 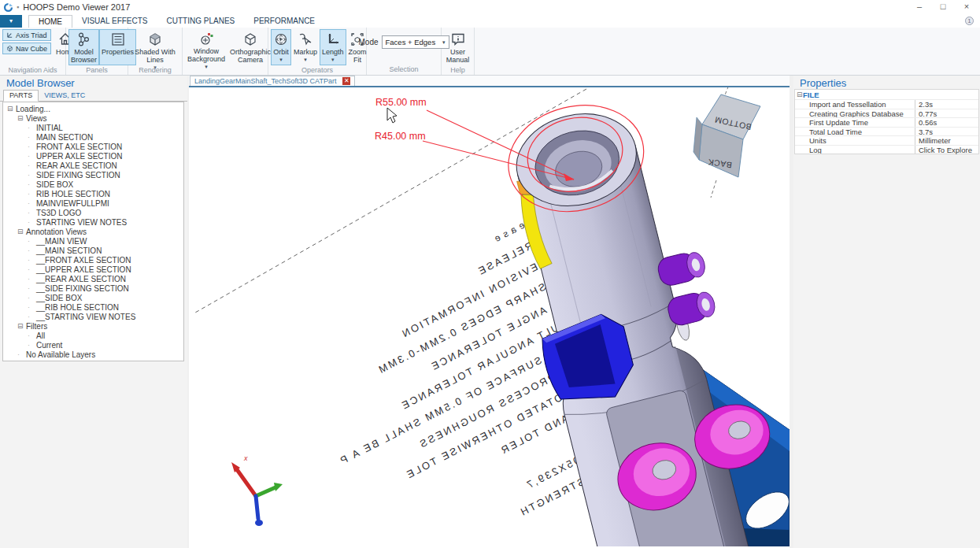 What do you see at coordinates (50, 21) in the screenshot?
I see `tab-home: HOME` at bounding box center [50, 21].